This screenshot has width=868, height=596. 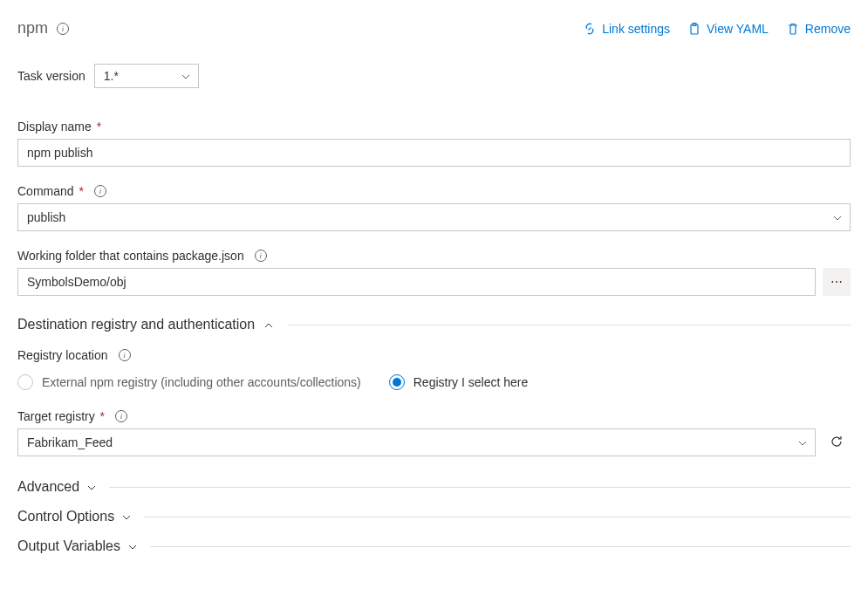 I want to click on working-folder-field: Working folder that contains package.jso…, so click(x=434, y=272).